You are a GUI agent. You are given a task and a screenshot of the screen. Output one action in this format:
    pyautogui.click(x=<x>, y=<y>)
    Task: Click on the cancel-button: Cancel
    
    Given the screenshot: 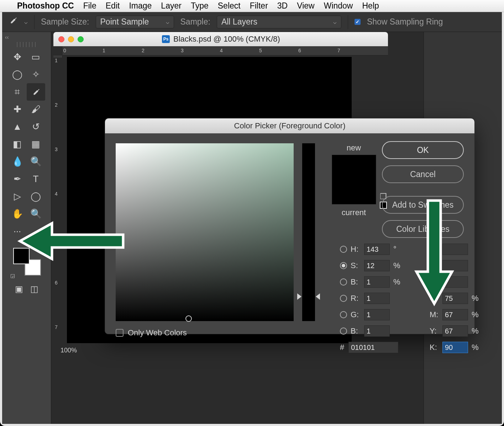 What is the action you would take?
    pyautogui.click(x=423, y=174)
    